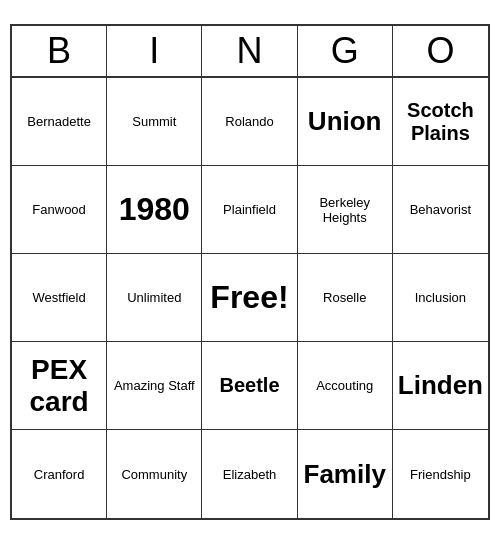  I want to click on bingo-cell: Cranford, so click(60, 474).